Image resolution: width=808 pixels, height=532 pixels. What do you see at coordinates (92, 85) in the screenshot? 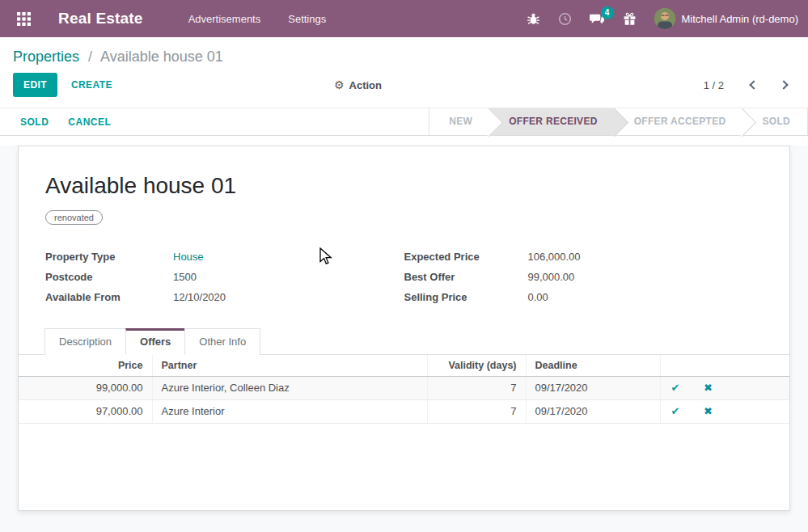
I see `create-button: CREATE` at bounding box center [92, 85].